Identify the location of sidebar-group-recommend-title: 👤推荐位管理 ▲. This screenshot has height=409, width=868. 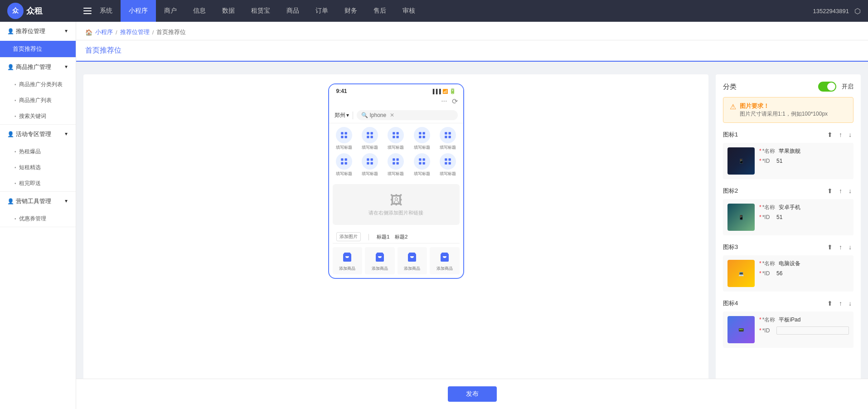
(38, 31).